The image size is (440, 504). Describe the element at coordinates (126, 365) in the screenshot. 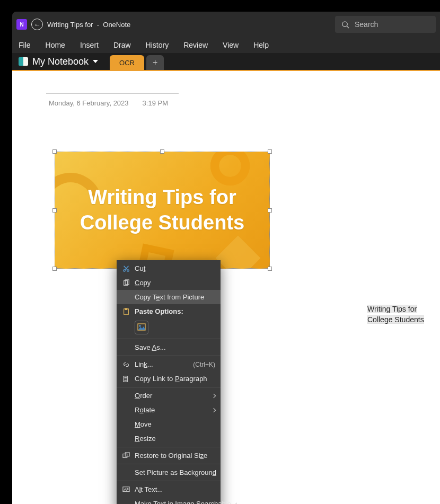

I see `link-icon` at that location.